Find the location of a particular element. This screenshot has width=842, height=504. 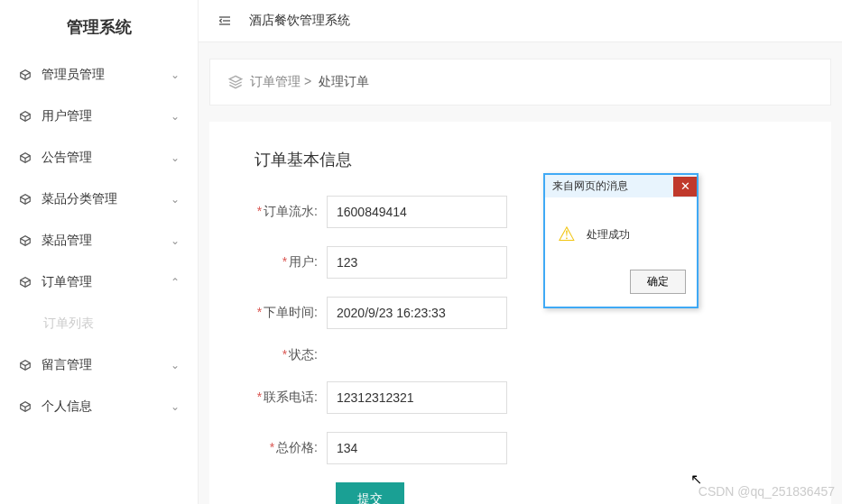

layers-icon is located at coordinates (236, 82).